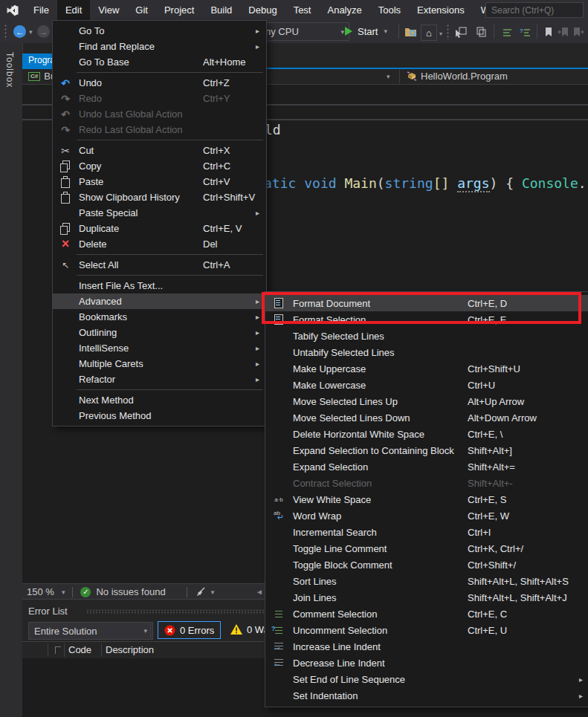 The height and width of the screenshot is (717, 588). Describe the element at coordinates (10, 70) in the screenshot. I see `toolbox-tab: Toolbox` at that location.